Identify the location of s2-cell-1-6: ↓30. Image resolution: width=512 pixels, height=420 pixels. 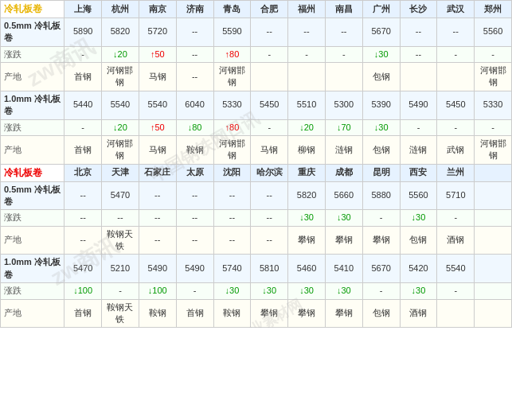
(307, 218).